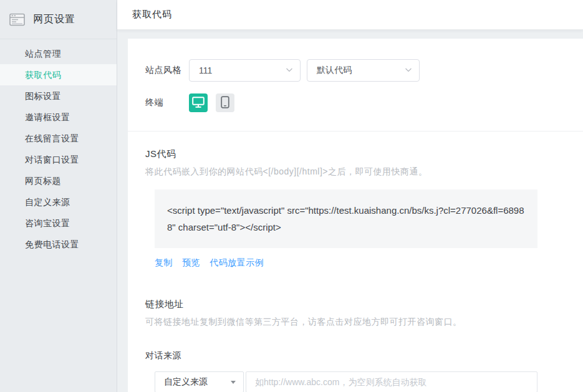 This screenshot has height=392, width=583. Describe the element at coordinates (355, 131) in the screenshot. I see `section-divider` at that location.